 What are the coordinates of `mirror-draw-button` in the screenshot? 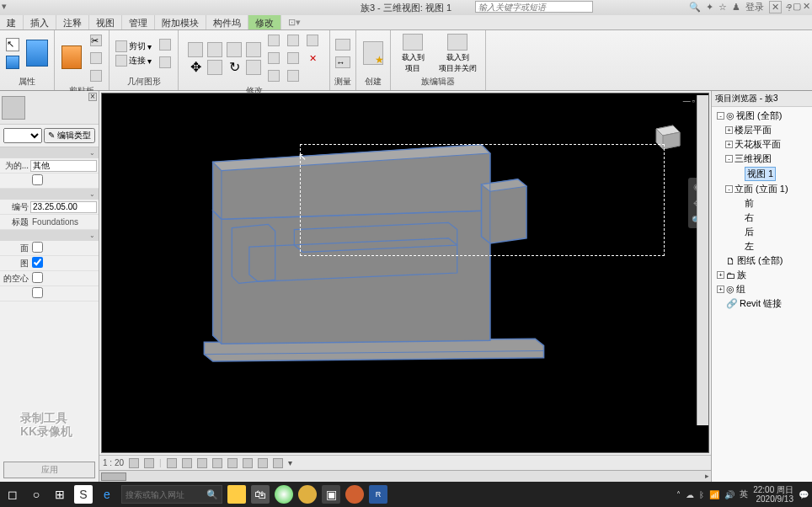 It's located at (254, 50).